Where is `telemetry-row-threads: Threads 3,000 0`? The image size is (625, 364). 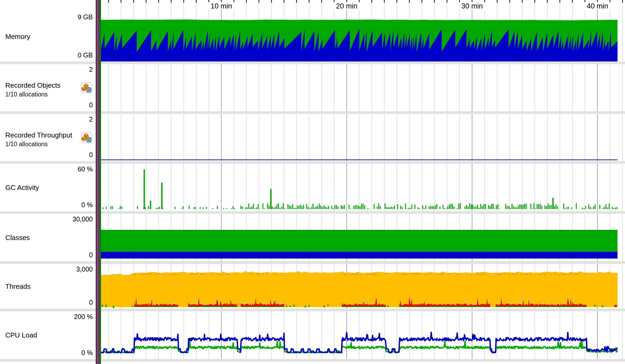 telemetry-row-threads: Threads 3,000 0 is located at coordinates (312, 286).